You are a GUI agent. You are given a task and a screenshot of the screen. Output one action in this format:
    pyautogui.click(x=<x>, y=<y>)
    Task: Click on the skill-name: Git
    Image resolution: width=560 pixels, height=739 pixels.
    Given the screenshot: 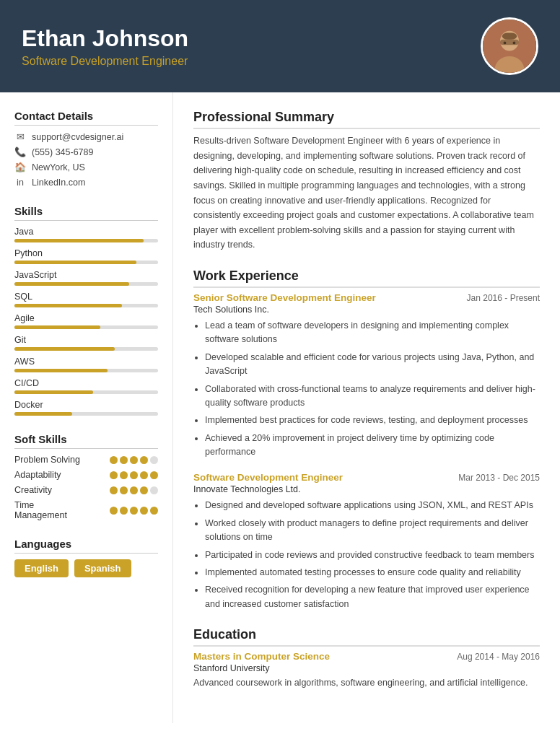 What is the action you would take?
    pyautogui.click(x=87, y=340)
    